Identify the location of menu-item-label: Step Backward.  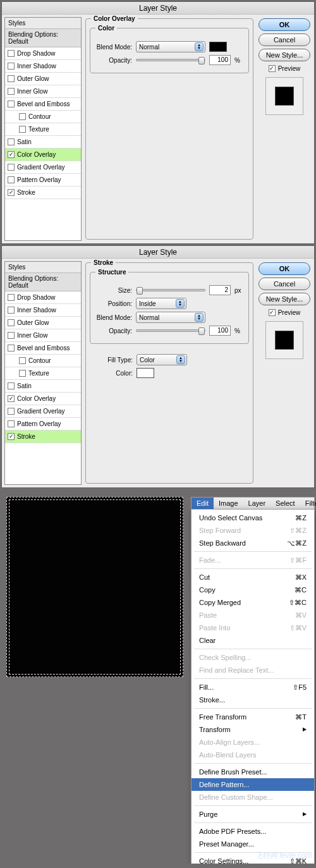
(222, 543).